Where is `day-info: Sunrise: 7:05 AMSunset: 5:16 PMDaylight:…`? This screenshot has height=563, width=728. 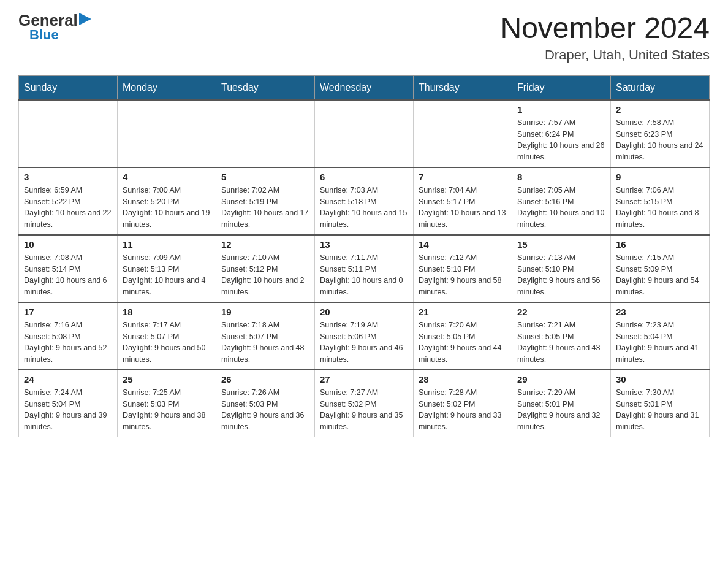
day-info: Sunrise: 7:05 AMSunset: 5:16 PMDaylight:… is located at coordinates (561, 207).